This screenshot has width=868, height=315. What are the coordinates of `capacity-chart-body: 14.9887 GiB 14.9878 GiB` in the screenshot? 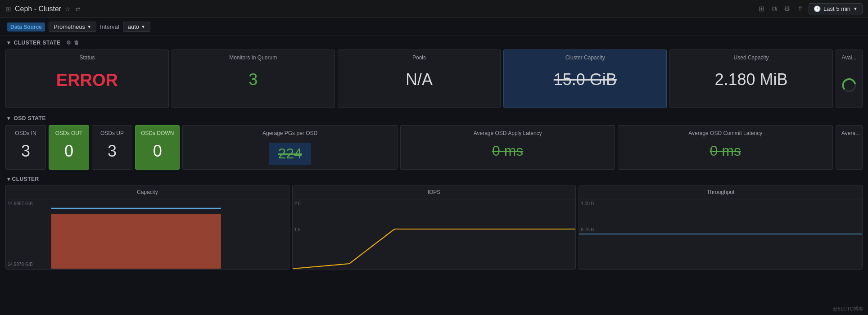 It's located at (148, 234).